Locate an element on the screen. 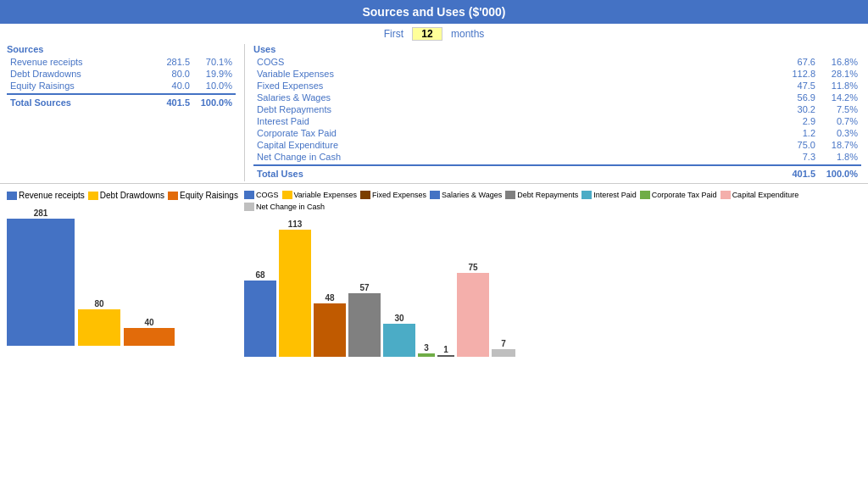 Image resolution: width=868 pixels, height=489 pixels. use-label-2: Variable Expenses is located at coordinates (513, 74).